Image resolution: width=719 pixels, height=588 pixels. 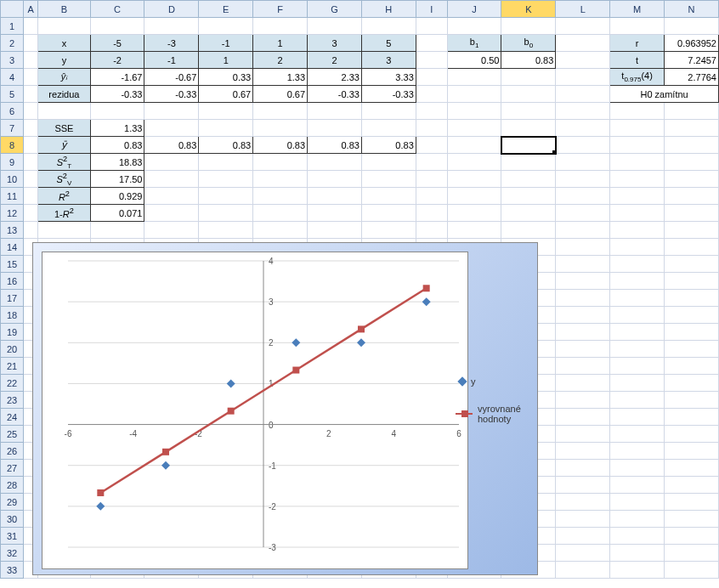 I want to click on cell-N31, so click(x=692, y=536).